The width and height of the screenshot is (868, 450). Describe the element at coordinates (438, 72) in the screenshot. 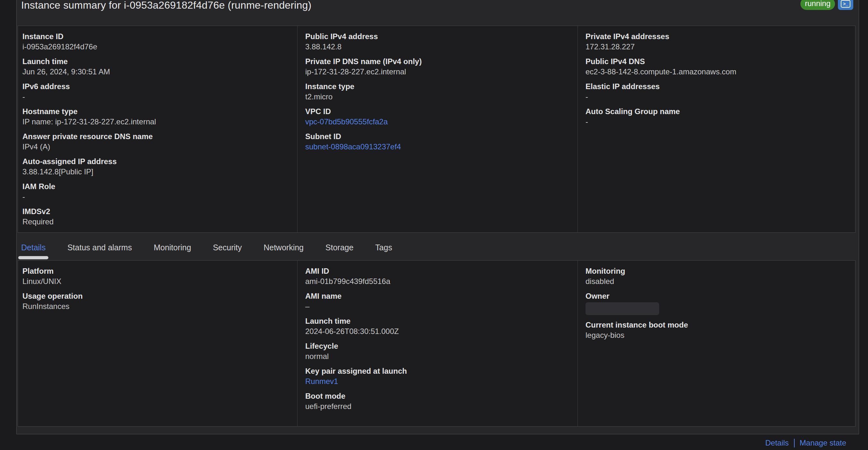

I see `field-value: ip-172-31-28-227.ec2.internal` at that location.